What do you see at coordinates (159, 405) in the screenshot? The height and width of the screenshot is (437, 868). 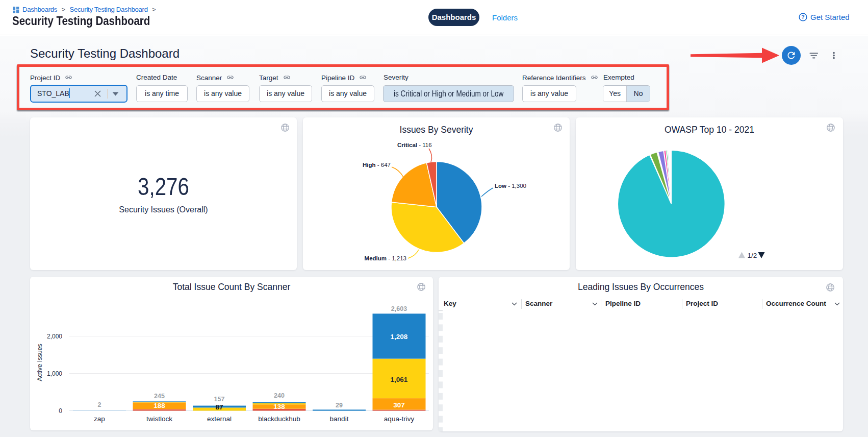 I see `svg-text: 188` at bounding box center [159, 405].